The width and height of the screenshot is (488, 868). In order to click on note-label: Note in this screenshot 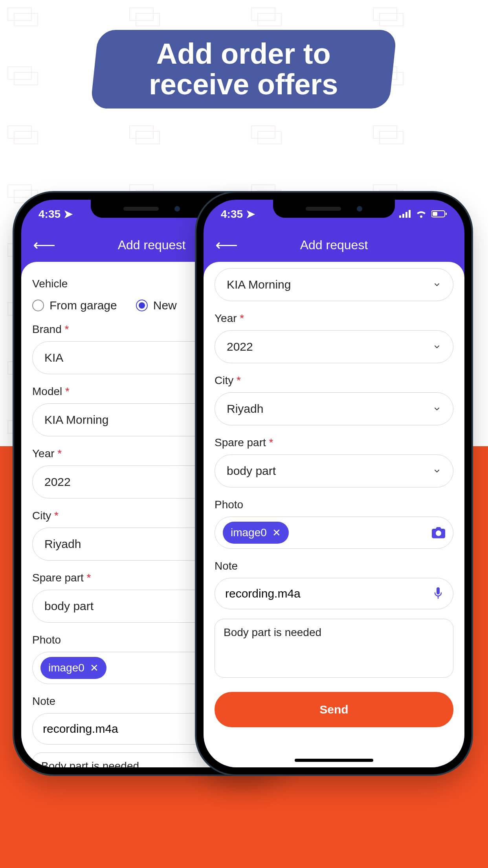, I will do `click(334, 566)`.